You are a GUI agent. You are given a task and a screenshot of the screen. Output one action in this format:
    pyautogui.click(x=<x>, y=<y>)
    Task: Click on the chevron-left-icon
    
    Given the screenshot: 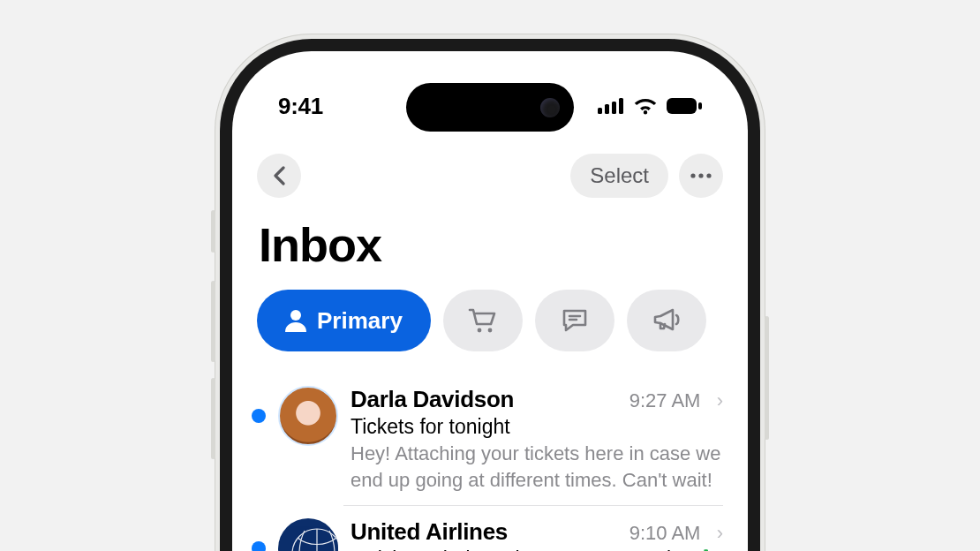 What is the action you would take?
    pyautogui.click(x=279, y=176)
    